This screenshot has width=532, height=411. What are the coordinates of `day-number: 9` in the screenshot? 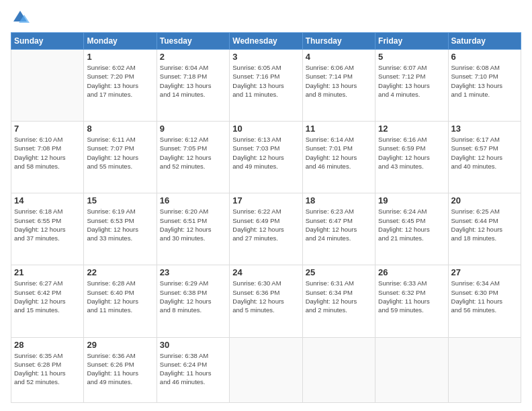 It's located at (193, 129).